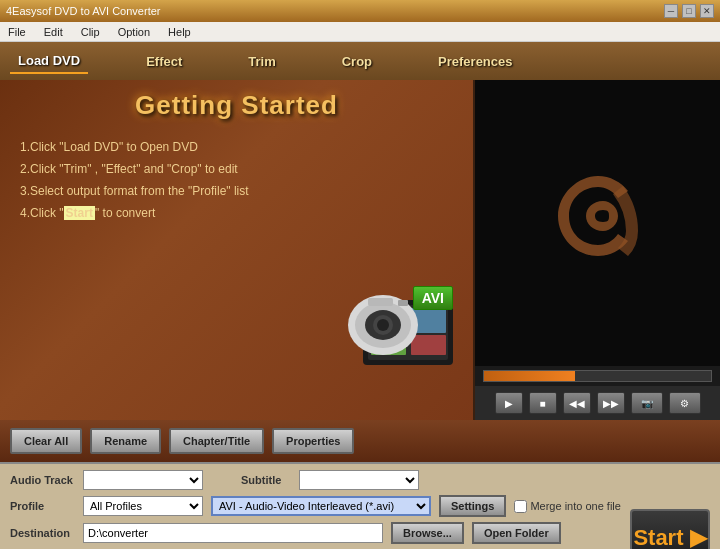 The image size is (720, 549). I want to click on action-buttons: Clear All Rename Chapter/Title Propertie…, so click(360, 441).